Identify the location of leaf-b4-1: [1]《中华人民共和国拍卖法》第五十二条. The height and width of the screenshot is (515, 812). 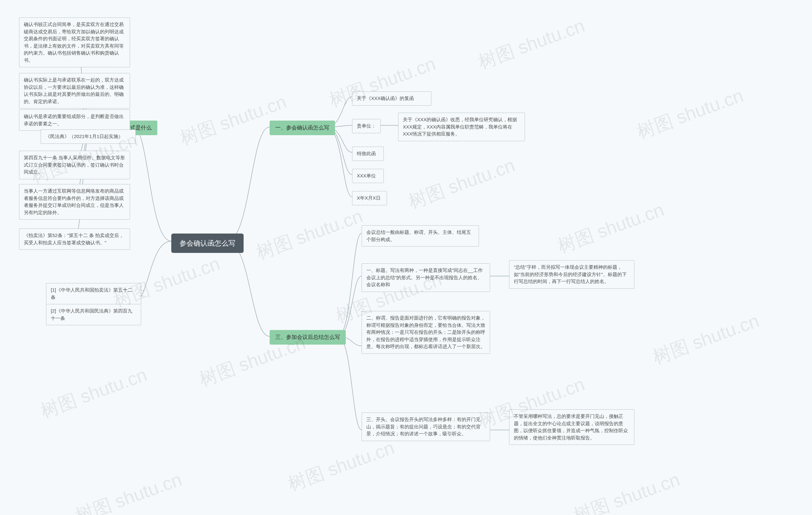
(94, 293).